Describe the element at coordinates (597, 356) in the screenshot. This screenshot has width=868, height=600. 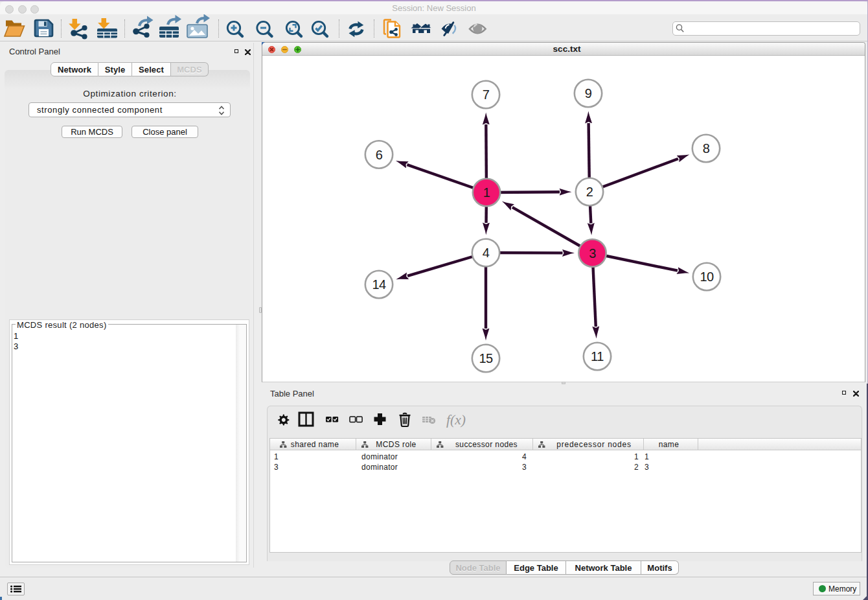
I see `svg-text: 11` at that location.